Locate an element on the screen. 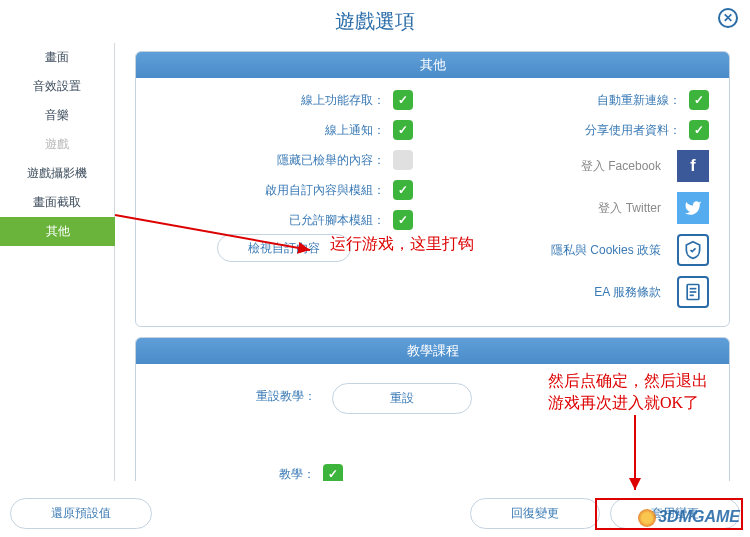 This screenshot has width=750, height=537. checkbox-tutorial: ✓ is located at coordinates (333, 472).